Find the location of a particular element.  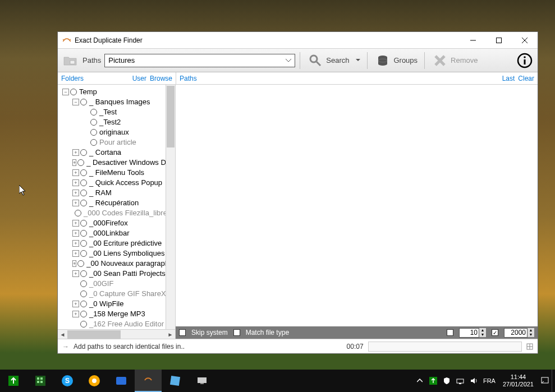

vscroll-thumb is located at coordinates (171, 117).